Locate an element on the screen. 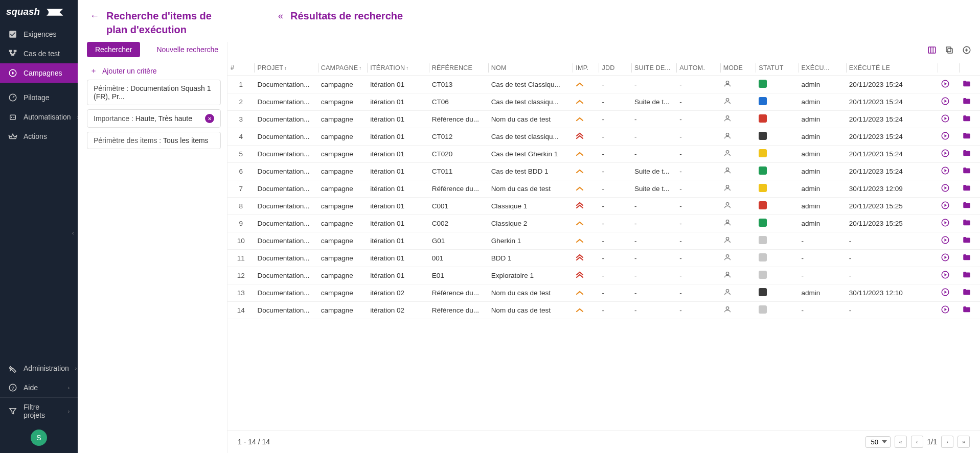 This screenshot has width=980, height=453. back-arrow-icon: ← is located at coordinates (95, 16).